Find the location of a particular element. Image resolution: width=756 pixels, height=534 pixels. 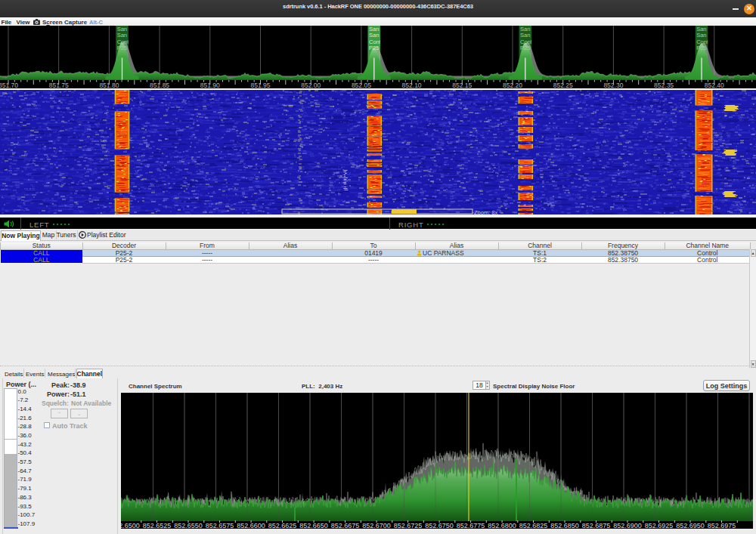

svg-text: 852.6825 is located at coordinates (534, 526).